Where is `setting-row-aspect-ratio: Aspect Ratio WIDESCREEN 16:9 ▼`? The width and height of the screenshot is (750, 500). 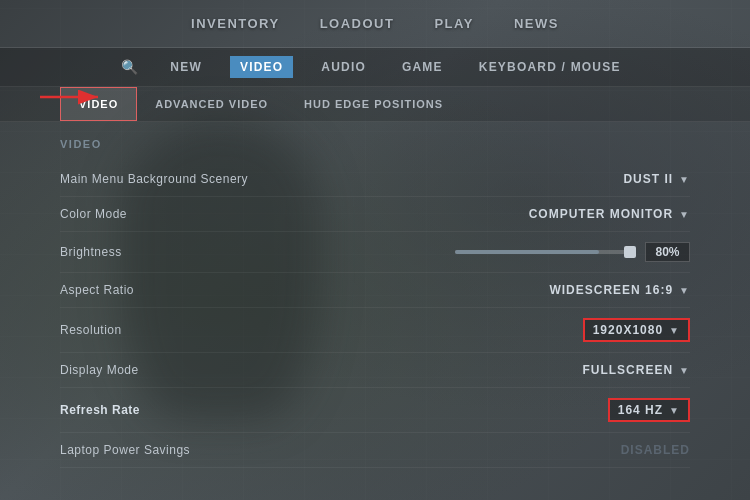
setting-row-aspect-ratio: Aspect Ratio WIDESCREEN 16:9 ▼ is located at coordinates (375, 290).